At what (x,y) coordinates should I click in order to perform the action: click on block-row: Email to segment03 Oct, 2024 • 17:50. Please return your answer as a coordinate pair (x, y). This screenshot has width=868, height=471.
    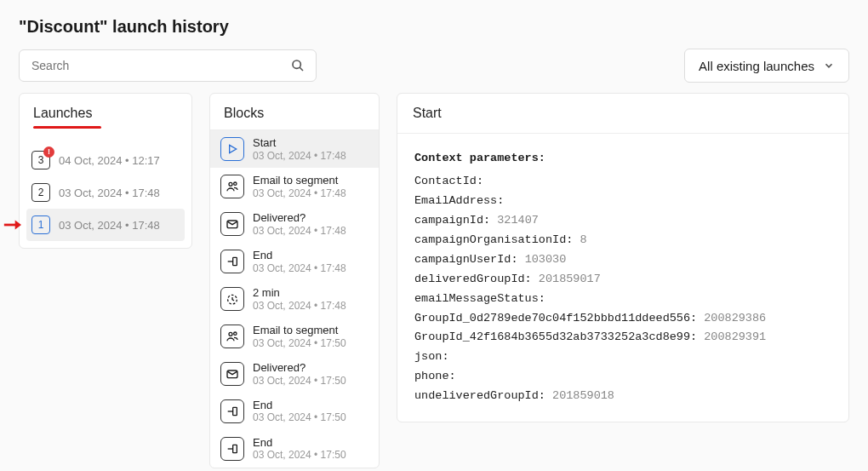
    Looking at the image, I should click on (294, 336).